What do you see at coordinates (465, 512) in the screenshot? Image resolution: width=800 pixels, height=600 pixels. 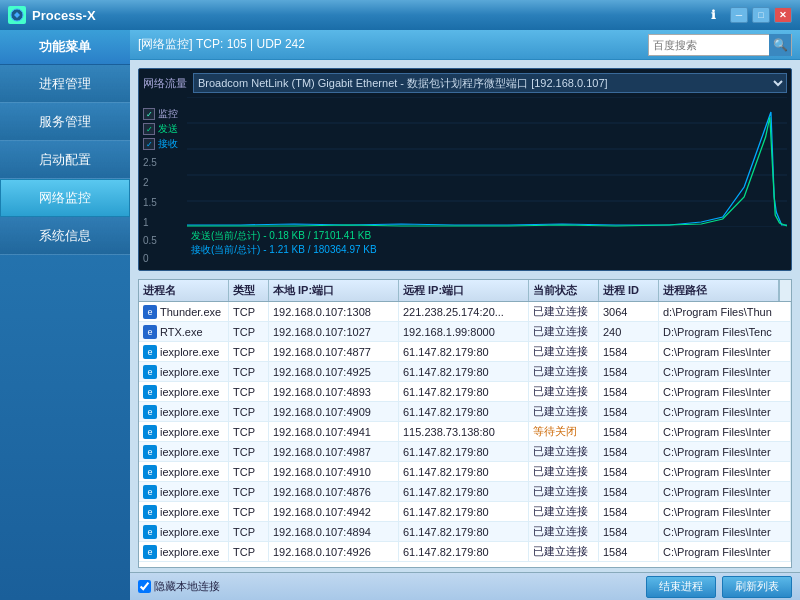 I see `table-row: eiexplore.exe TCP 192.168.0.107:4942 61.…` at bounding box center [465, 512].